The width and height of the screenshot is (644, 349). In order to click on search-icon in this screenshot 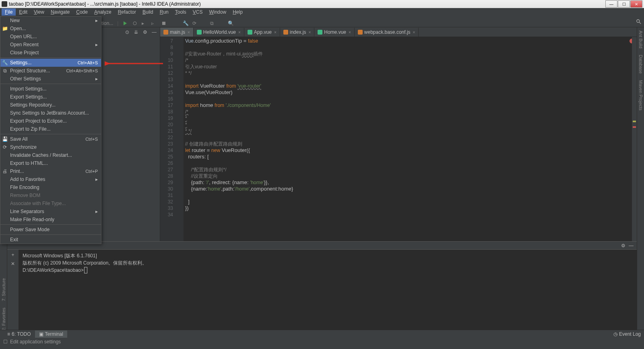, I will do `click(639, 22)`.